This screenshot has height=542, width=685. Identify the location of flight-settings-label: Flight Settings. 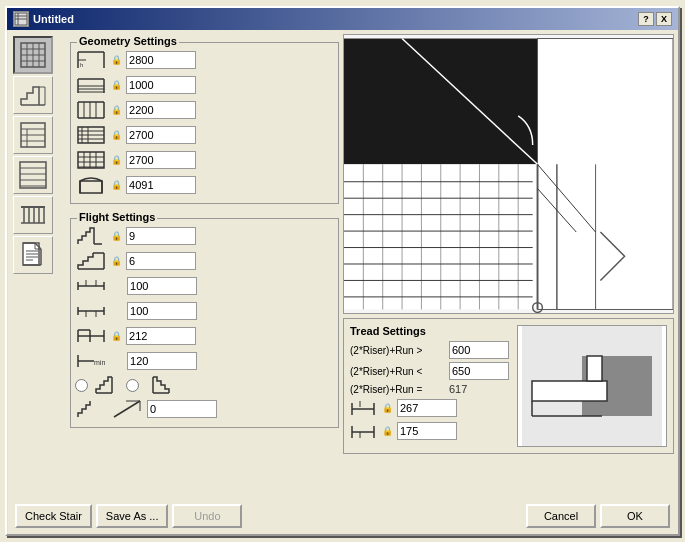
(117, 217).